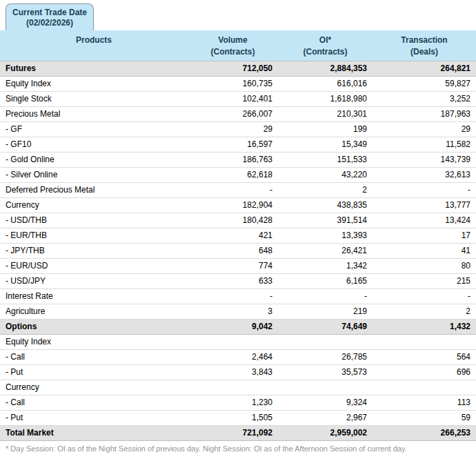  Describe the element at coordinates (326, 99) in the screenshot. I see `oi-cell: 1,618,980` at that location.